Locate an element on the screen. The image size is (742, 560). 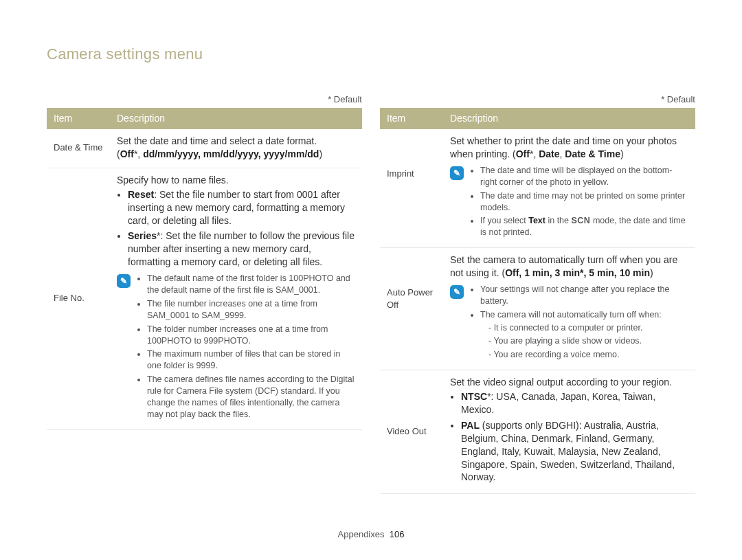
list-item: NTSC*: USA, Canada, Japan, Korea, Taiwan… is located at coordinates (574, 403).